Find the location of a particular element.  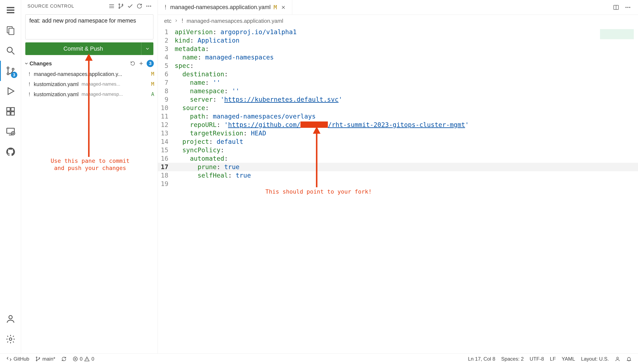

commit-message-input is located at coordinates (89, 26).